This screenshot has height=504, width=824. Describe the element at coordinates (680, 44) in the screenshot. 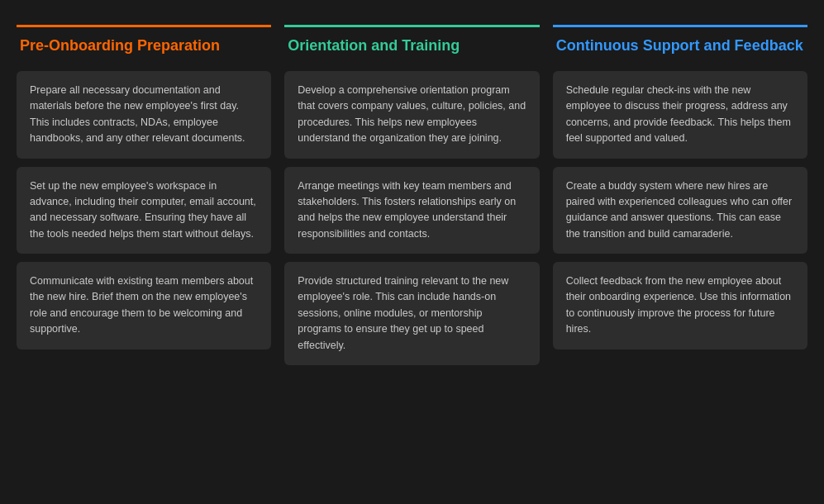

I see `column-3-header: Continuous Support and Feedback` at that location.